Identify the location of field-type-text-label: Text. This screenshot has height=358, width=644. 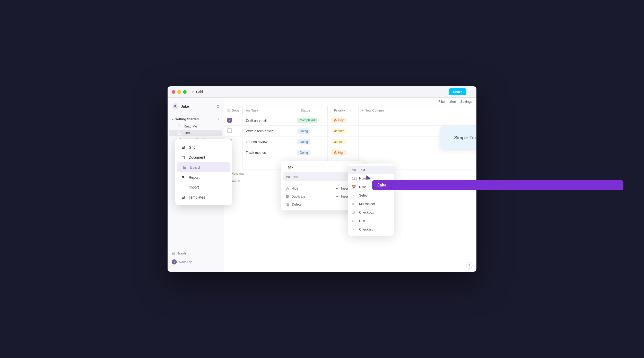
(362, 170).